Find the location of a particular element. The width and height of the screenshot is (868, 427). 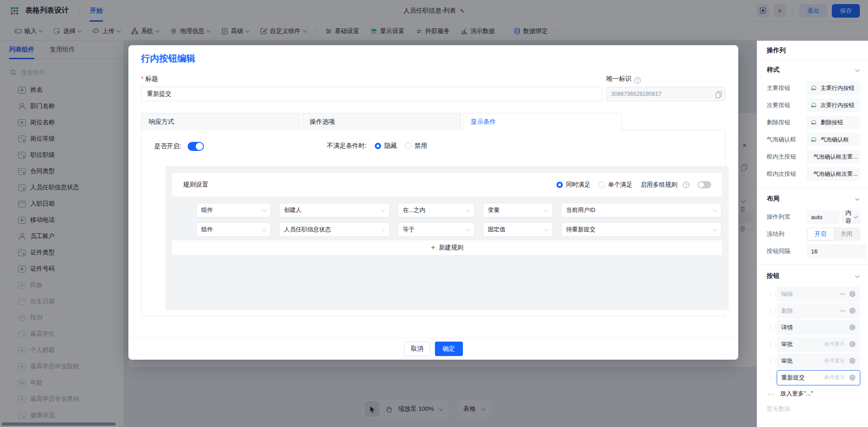

tab-display-condition: 显示条件 is located at coordinates (542, 122).